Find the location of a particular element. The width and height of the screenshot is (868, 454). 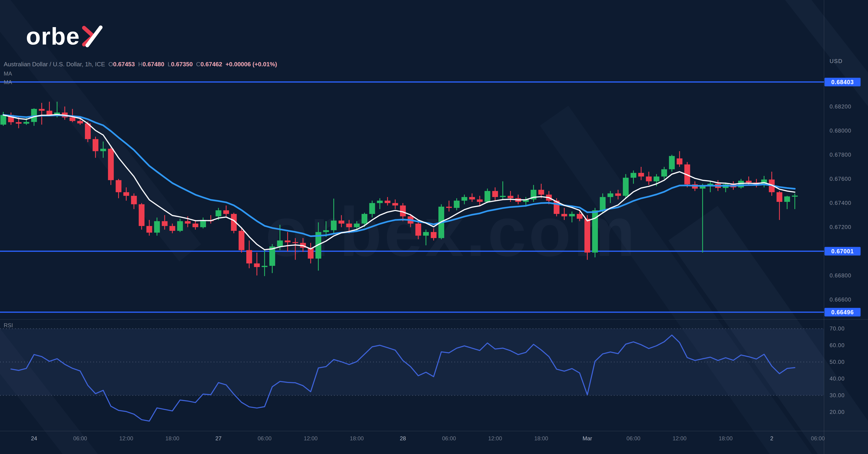

close-label: C is located at coordinates (198, 64).